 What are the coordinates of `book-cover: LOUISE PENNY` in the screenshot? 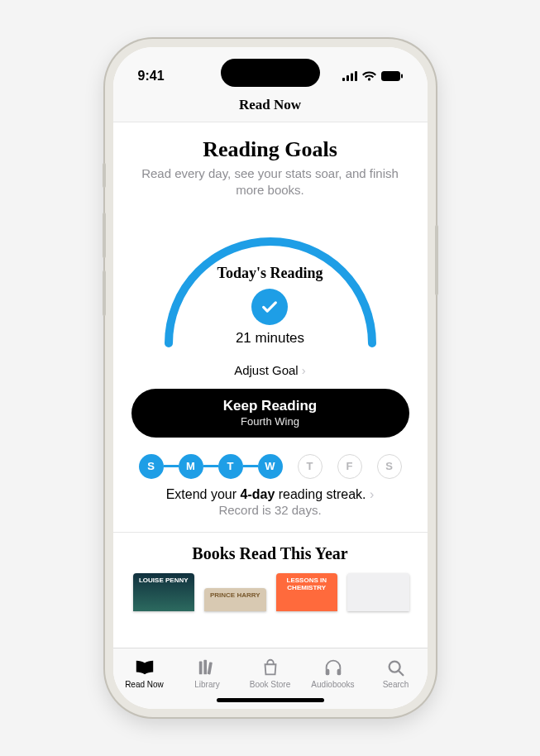 It's located at (164, 592).